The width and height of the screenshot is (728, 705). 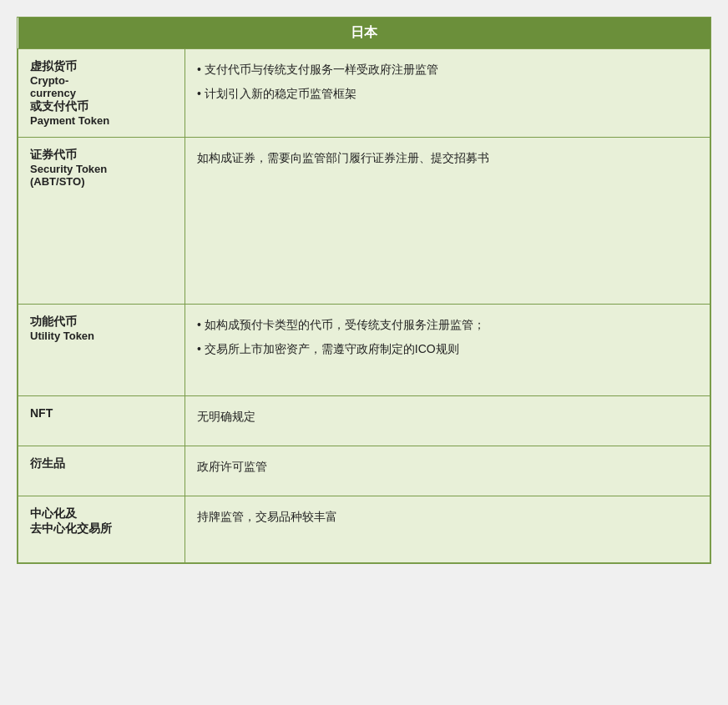 I want to click on content-cell-derivatives: 政府许可监管, so click(x=447, y=471).